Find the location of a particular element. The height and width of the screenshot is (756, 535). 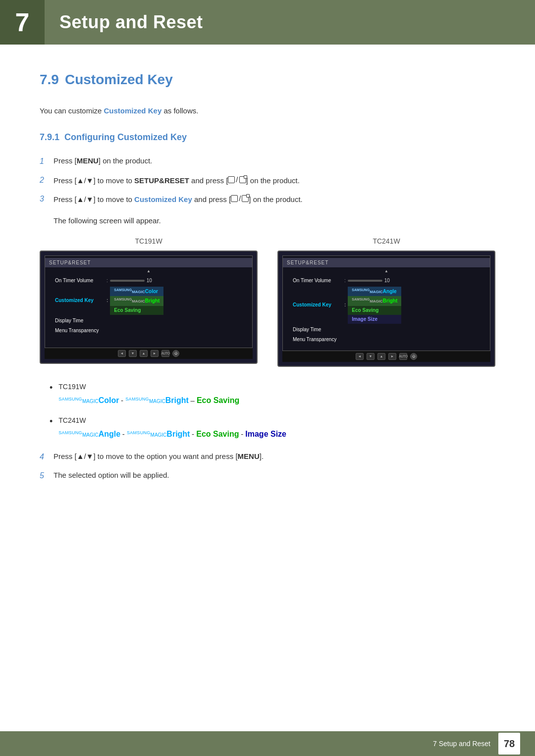

osd-row-volume-1: On Timer Volume : 10 is located at coordinates (149, 280).